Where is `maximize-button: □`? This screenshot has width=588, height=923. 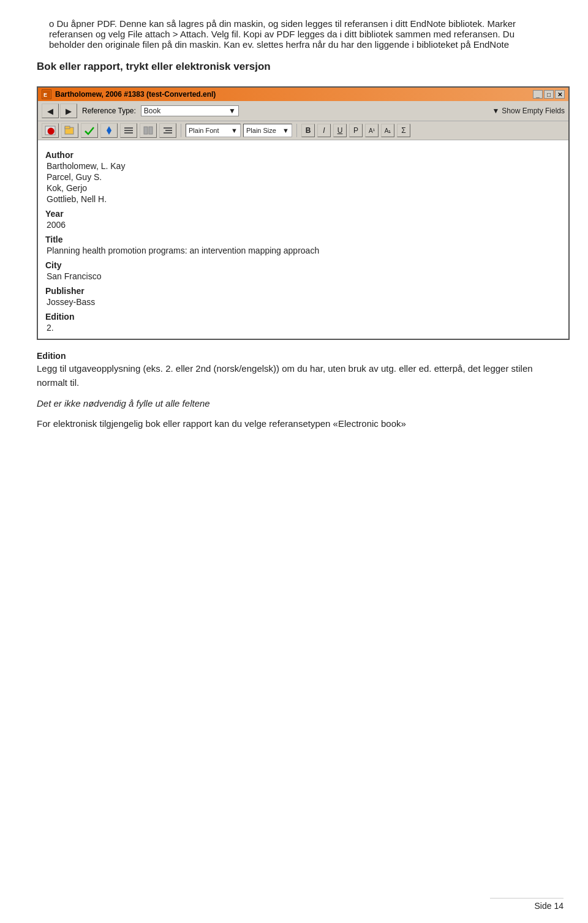
maximize-button: □ is located at coordinates (549, 94).